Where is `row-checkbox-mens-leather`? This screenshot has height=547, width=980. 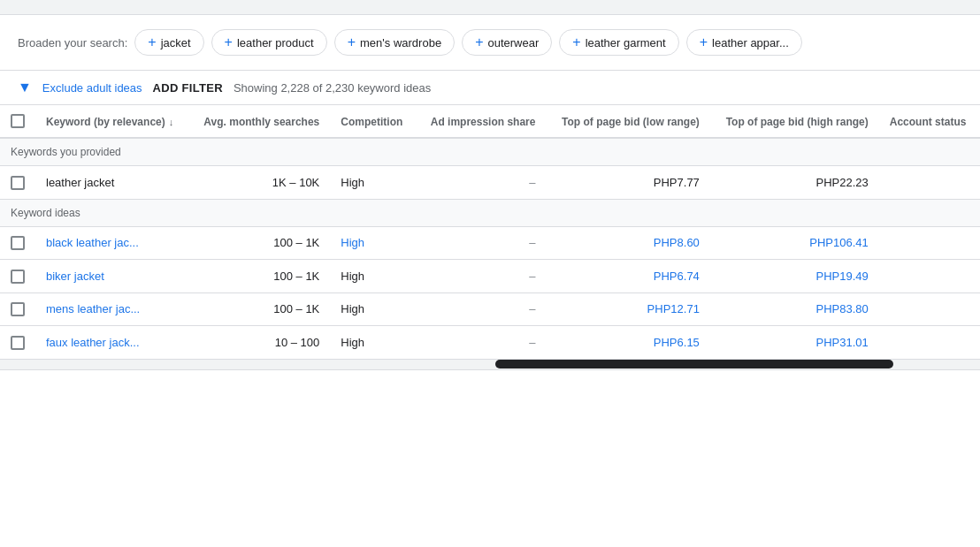
row-checkbox-mens-leather is located at coordinates (18, 309).